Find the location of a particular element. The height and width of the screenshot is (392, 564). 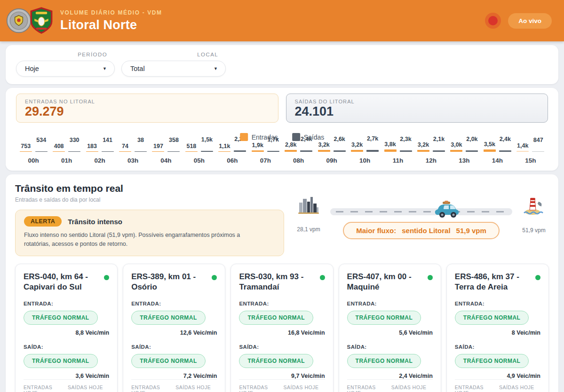

page-title: Litoral Norte is located at coordinates (111, 25).